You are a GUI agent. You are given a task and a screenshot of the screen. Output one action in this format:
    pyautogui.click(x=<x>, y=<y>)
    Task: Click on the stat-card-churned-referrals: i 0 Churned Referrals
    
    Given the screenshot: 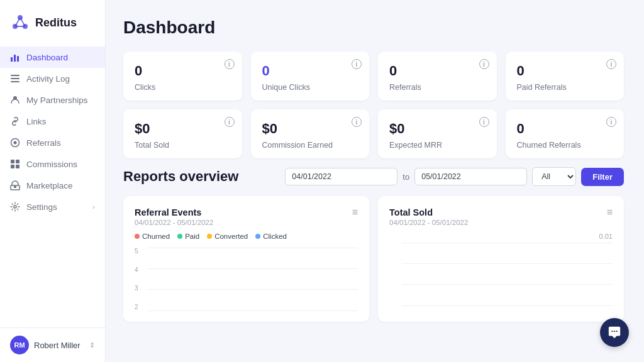 What is the action you would take?
    pyautogui.click(x=565, y=134)
    